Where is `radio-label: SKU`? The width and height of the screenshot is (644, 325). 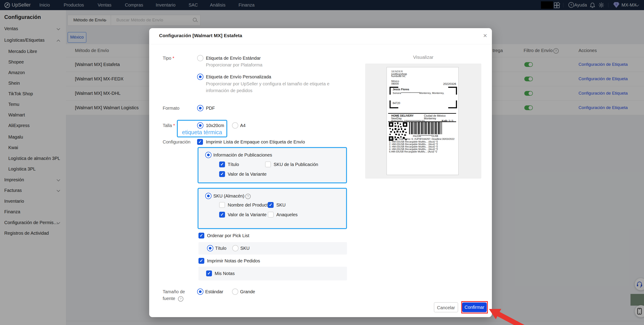 radio-label: SKU is located at coordinates (245, 248).